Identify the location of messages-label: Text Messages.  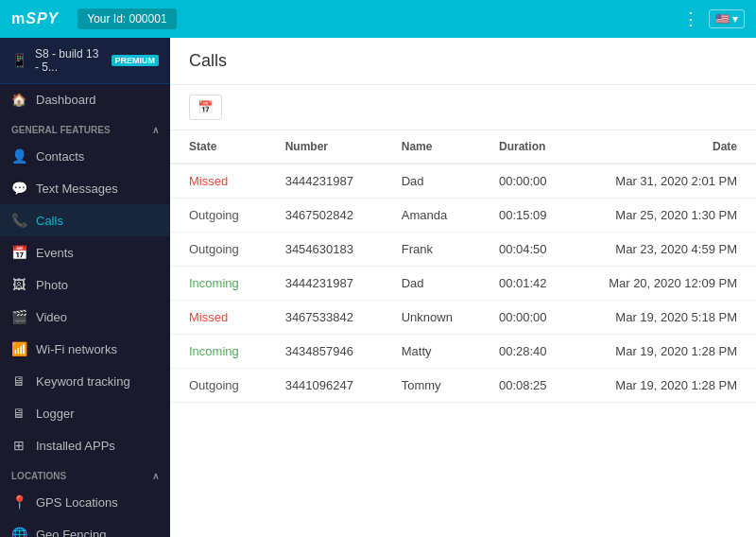
(77, 189).